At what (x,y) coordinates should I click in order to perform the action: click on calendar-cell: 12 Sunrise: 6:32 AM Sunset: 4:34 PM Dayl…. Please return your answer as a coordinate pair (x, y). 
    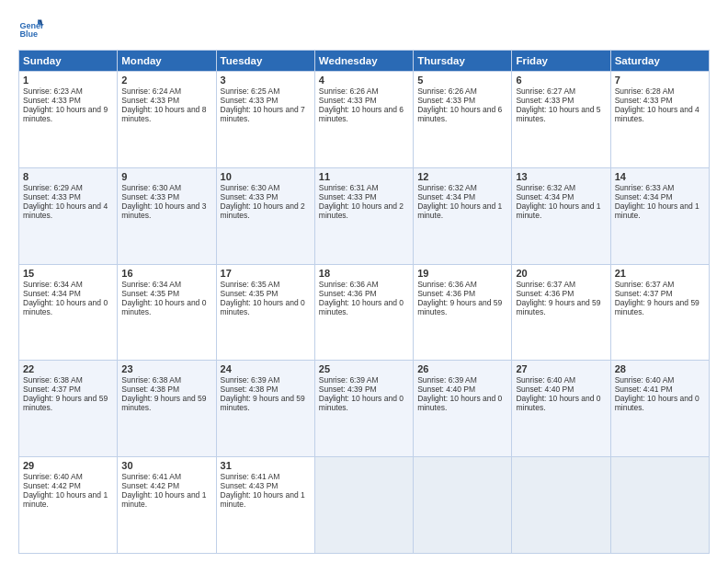
    Looking at the image, I should click on (463, 215).